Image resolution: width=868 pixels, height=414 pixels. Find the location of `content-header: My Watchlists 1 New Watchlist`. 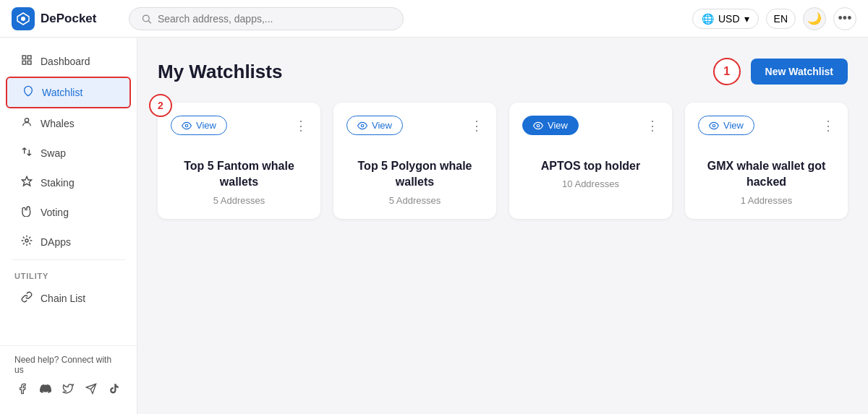

content-header: My Watchlists 1 New Watchlist is located at coordinates (503, 72).